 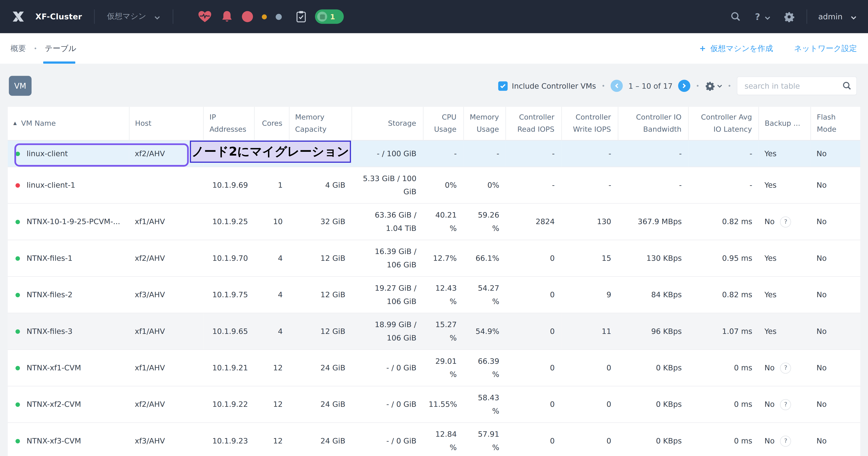 I want to click on critical-alert-dot, so click(x=247, y=17).